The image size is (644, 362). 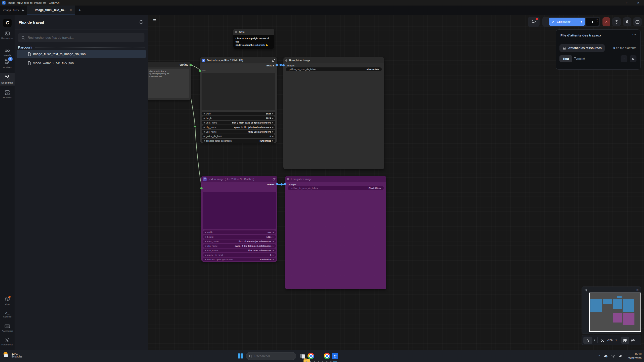 I want to click on node-header: Text to Image (Flux.2 Klein 9B Distilled…, so click(x=239, y=179).